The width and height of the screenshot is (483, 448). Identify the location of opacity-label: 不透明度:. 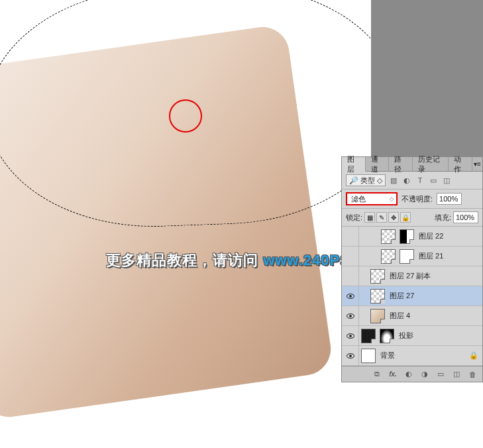
(417, 199).